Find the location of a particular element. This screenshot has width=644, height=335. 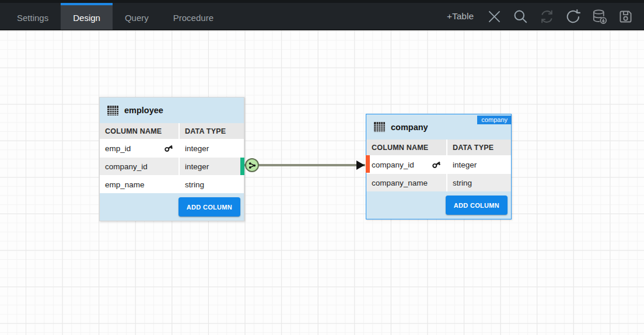

tab-procedure: Procedure is located at coordinates (194, 16).